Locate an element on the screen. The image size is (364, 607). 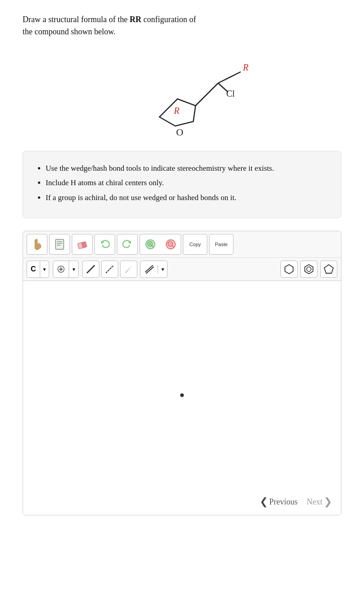
svg-text: O is located at coordinates (180, 132).